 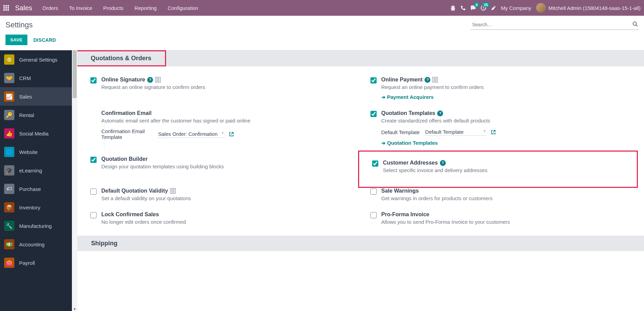 I want to click on setting-sale-warnings: Sale Warnings Get warnings in orders for…, so click(x=501, y=197).